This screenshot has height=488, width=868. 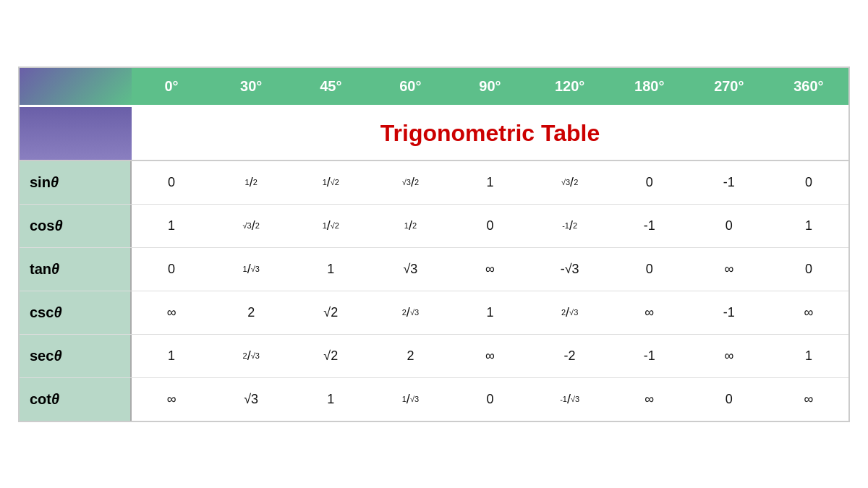 I want to click on data-cell: -√3, so click(x=570, y=269).